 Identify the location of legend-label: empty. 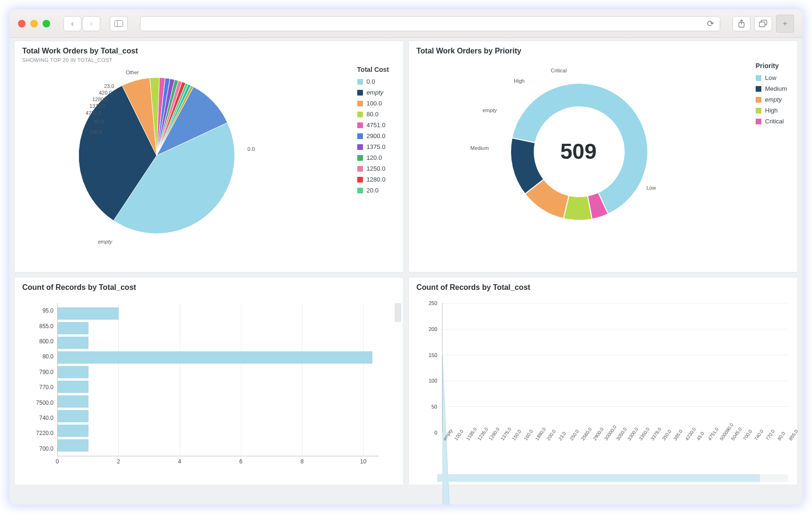
(773, 99).